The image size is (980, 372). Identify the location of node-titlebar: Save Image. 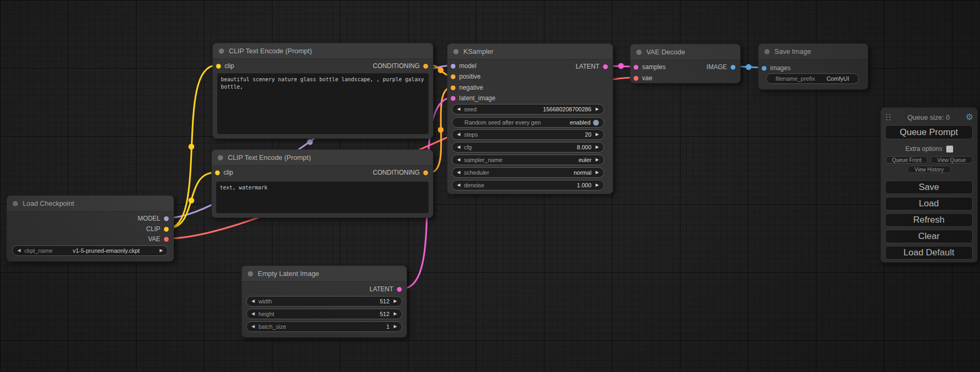
(813, 52).